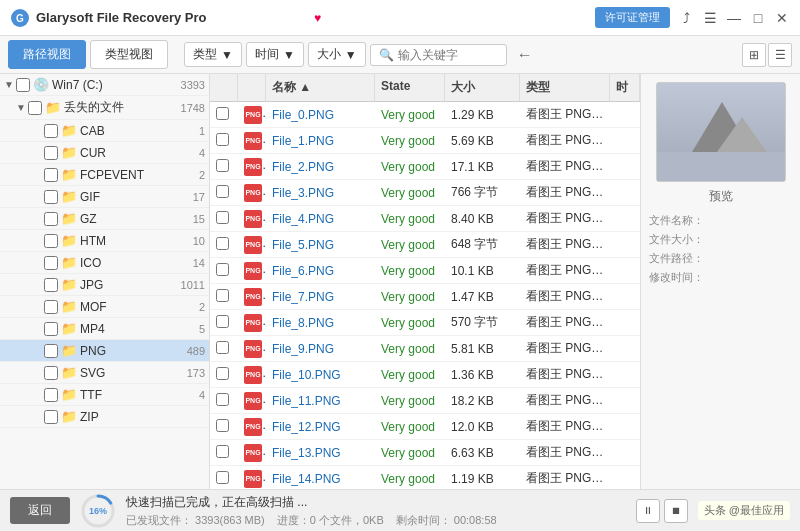 This screenshot has height=531, width=800. What do you see at coordinates (734, 18) in the screenshot?
I see `minimize-btn: —` at bounding box center [734, 18].